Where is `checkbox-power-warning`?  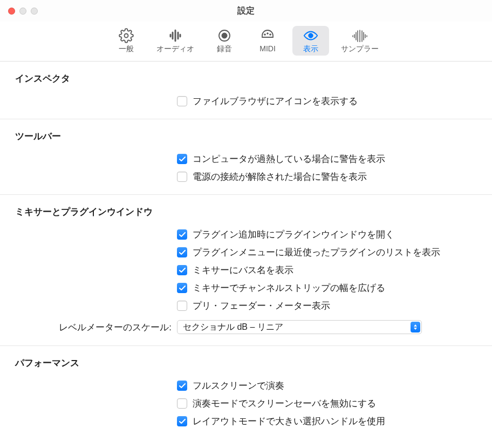 checkbox-power-warning is located at coordinates (182, 177).